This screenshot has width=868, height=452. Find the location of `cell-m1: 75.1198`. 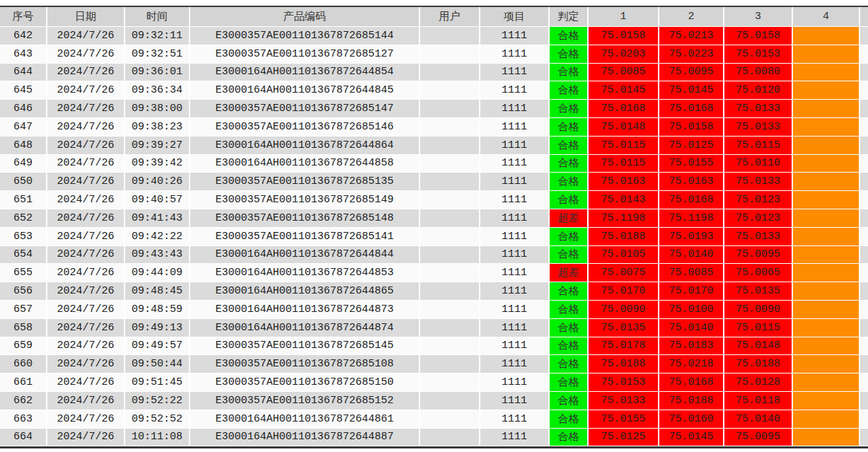

cell-m1: 75.1198 is located at coordinates (623, 218).